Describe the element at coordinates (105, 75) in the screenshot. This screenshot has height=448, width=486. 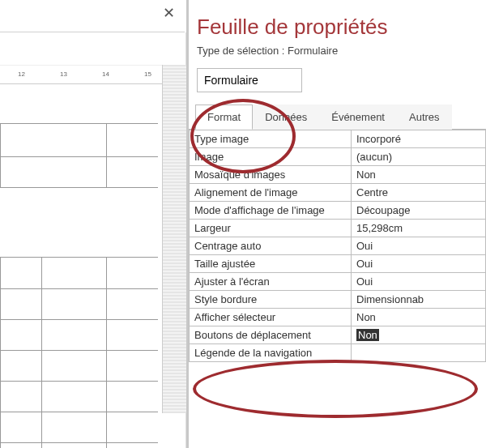
I see `ruler-mark: 14` at that location.